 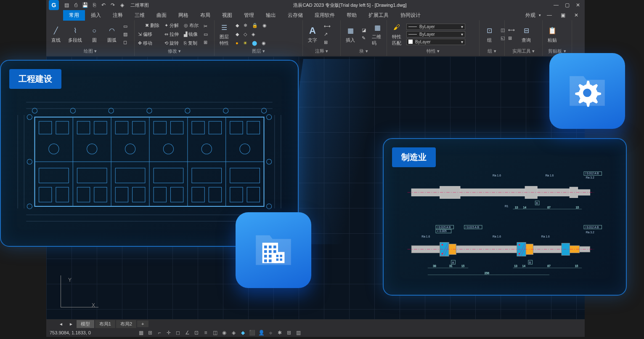 What do you see at coordinates (364, 30) in the screenshot?
I see `create-block-icon: ◪` at bounding box center [364, 30].